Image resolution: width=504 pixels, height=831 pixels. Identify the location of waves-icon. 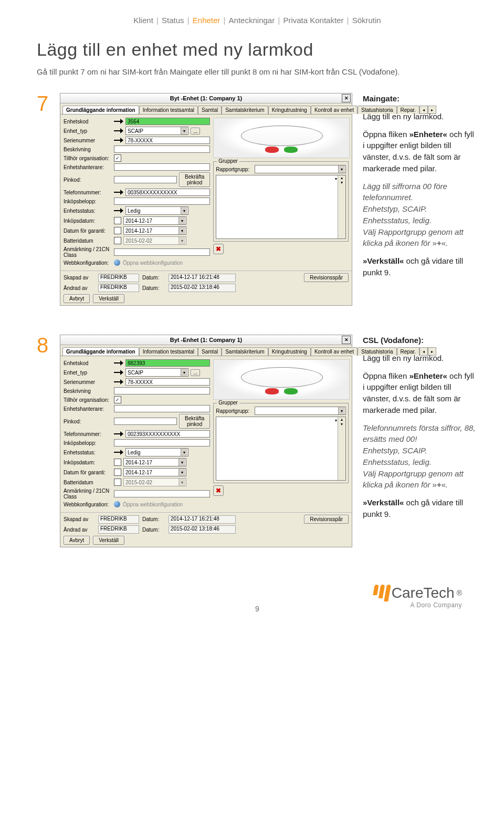
(382, 593).